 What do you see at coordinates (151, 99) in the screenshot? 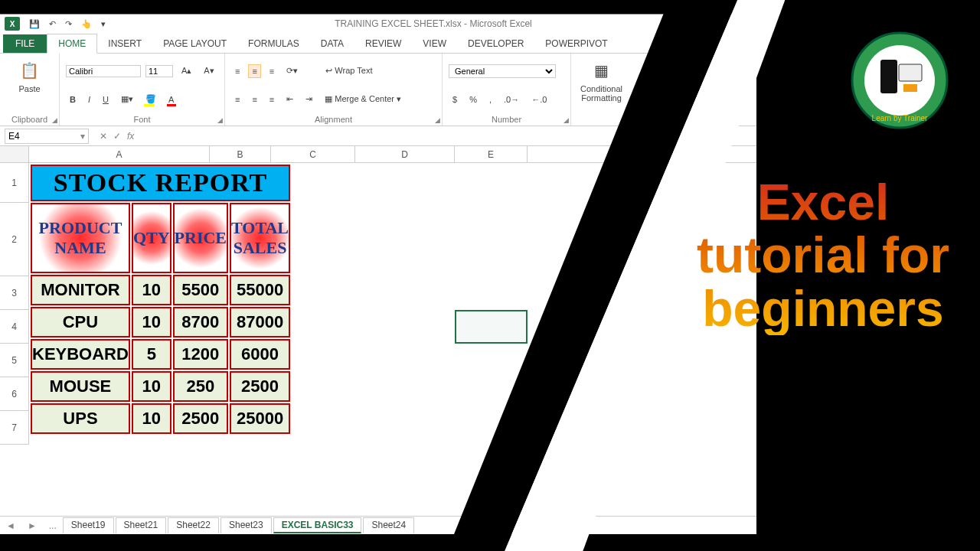
I see `fill-color-icon: 🪣` at bounding box center [151, 99].